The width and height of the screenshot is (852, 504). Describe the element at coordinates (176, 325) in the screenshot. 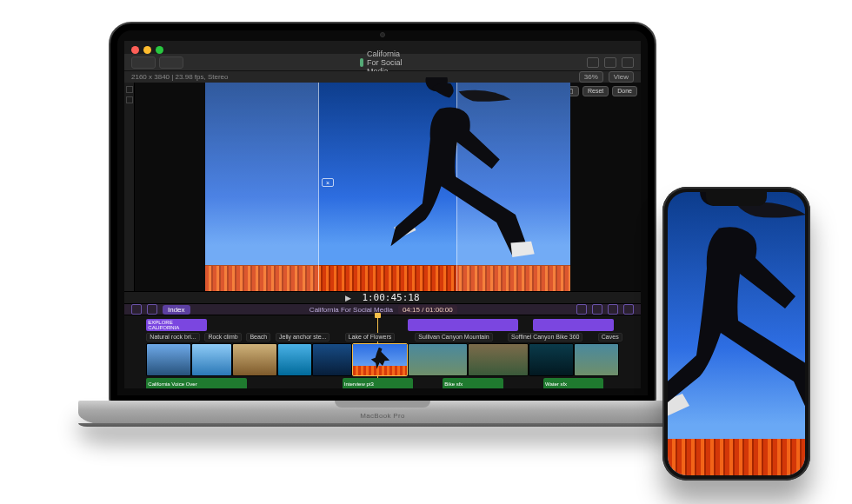

I see `title-clip: EXPLORE CALIFORNIA` at that location.